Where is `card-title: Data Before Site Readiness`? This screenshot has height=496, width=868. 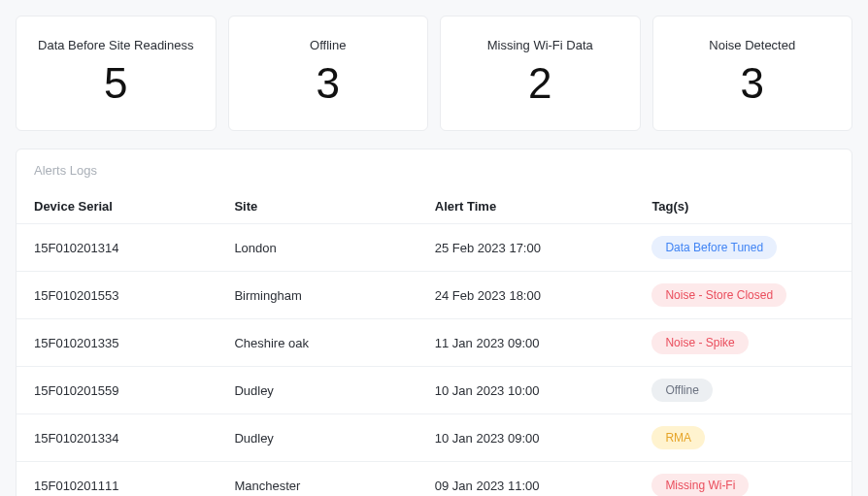
card-title: Data Before Site Readiness is located at coordinates (117, 45).